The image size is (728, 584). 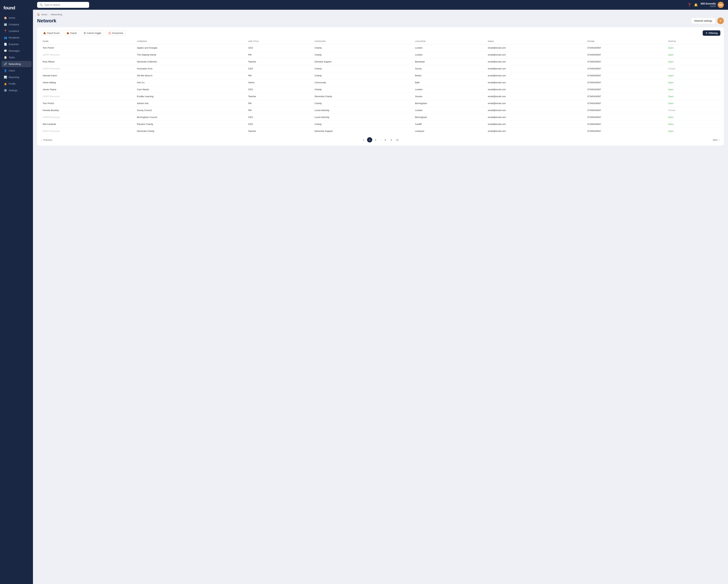 I want to click on page-title: Network, so click(x=47, y=21).